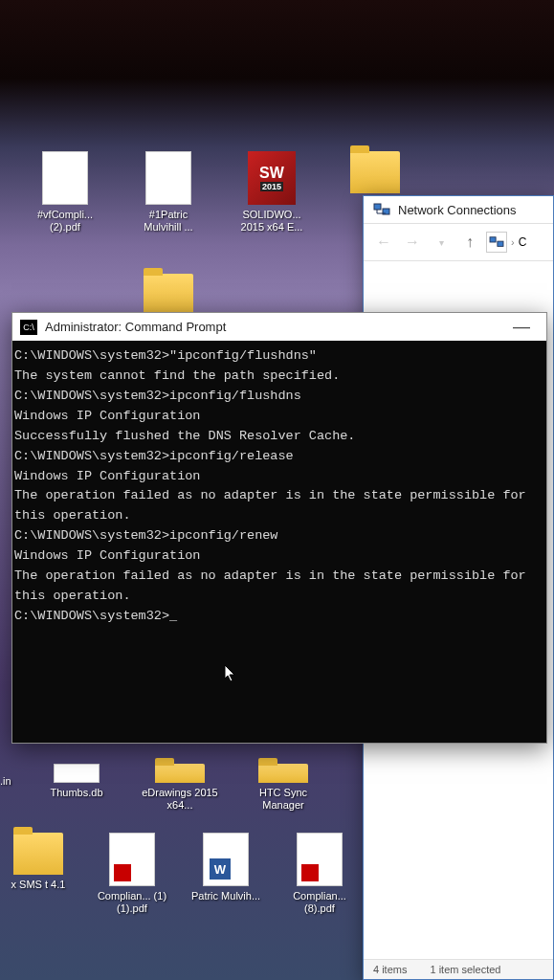  I want to click on cmd-icon: C:\, so click(29, 327).